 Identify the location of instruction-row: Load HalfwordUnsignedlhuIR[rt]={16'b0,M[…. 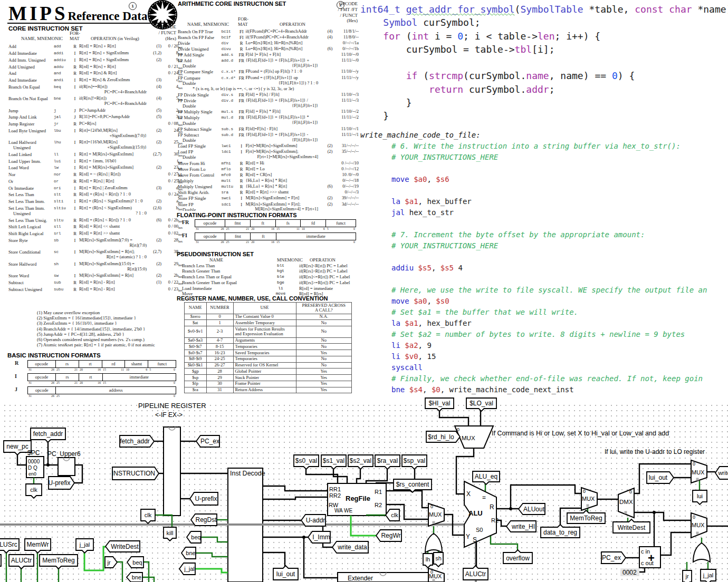
(96, 146).